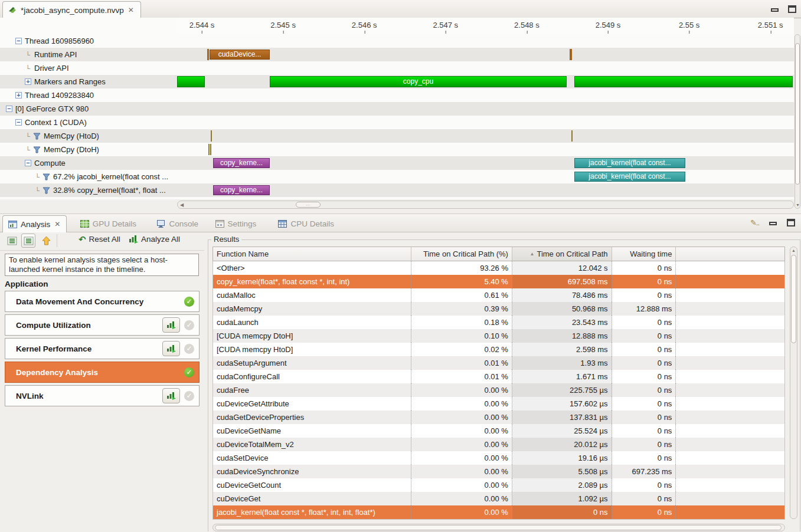 The height and width of the screenshot is (532, 801). I want to click on timeline-tree-row: −Compute, so click(89, 163).